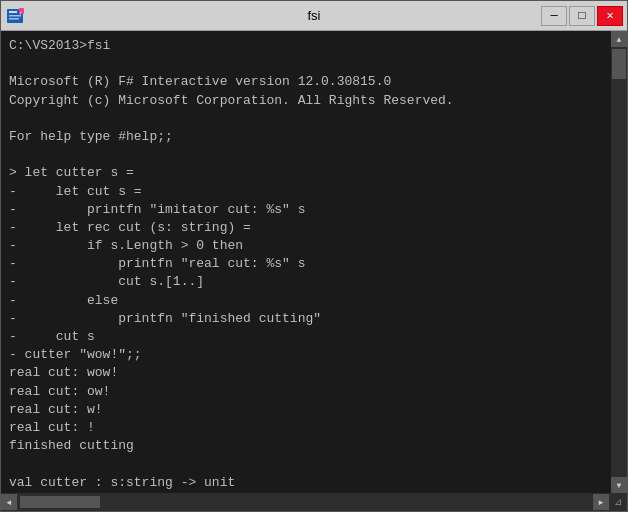 The width and height of the screenshot is (628, 512). I want to click on scroll-down-arrow: ▼, so click(619, 485).